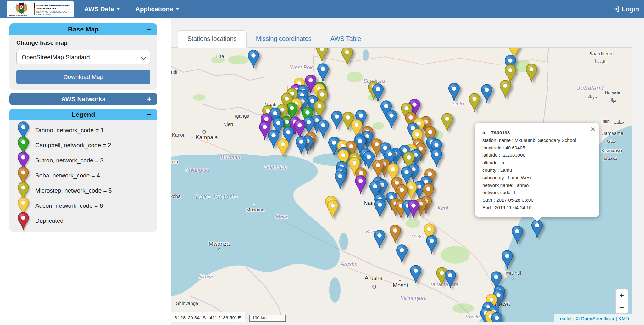 This screenshot has height=325, width=644. What do you see at coordinates (537, 133) in the screenshot?
I see `popup-field: id : TA00133` at bounding box center [537, 133].